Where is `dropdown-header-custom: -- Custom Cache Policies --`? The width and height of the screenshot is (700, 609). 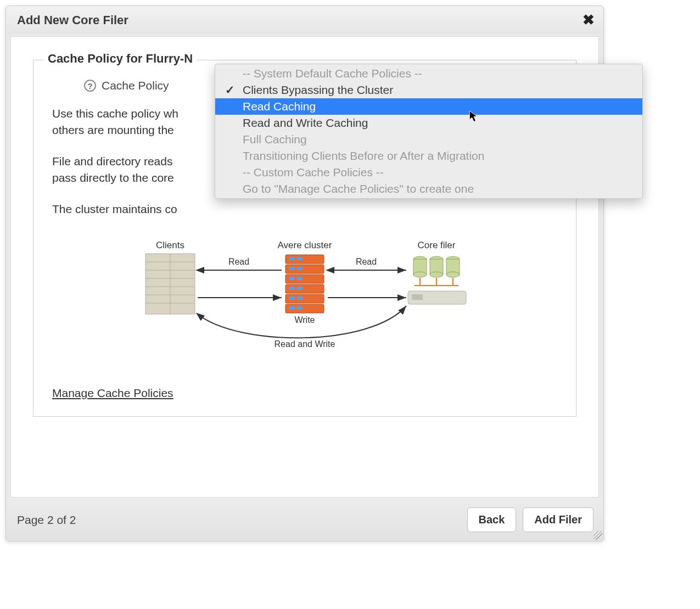 dropdown-header-custom: -- Custom Cache Policies -- is located at coordinates (429, 172).